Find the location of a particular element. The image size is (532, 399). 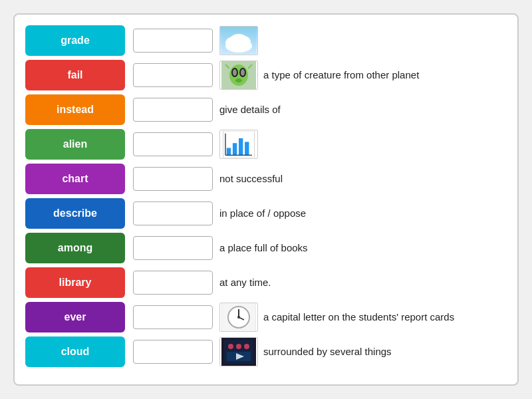

match-row-clue-among: a place full of books is located at coordinates (320, 248).